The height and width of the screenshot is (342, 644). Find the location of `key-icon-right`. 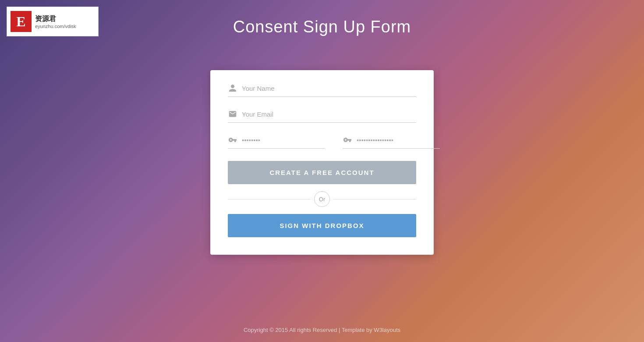

key-icon-right is located at coordinates (347, 140).